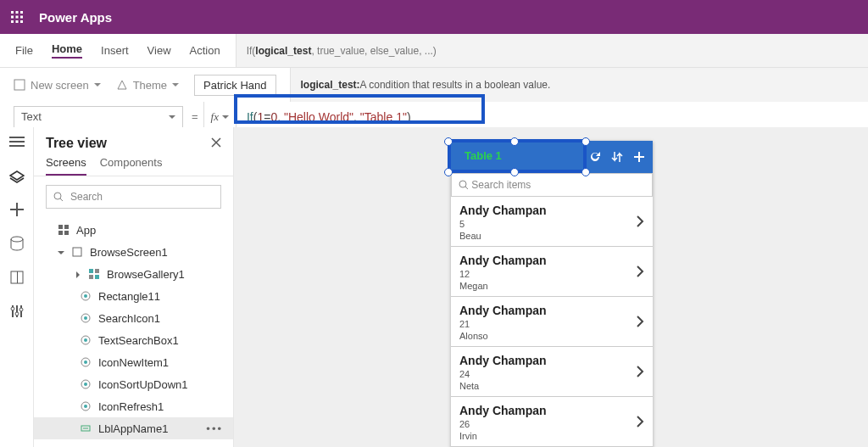 This screenshot has width=868, height=447. What do you see at coordinates (134, 340) in the screenshot?
I see `tree-item-control: TextSearchBox1` at bounding box center [134, 340].